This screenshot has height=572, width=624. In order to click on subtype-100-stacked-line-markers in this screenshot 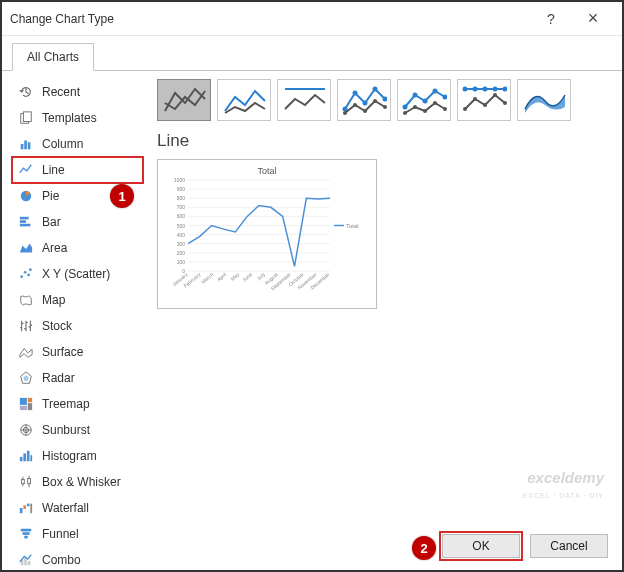, I will do `click(484, 100)`.